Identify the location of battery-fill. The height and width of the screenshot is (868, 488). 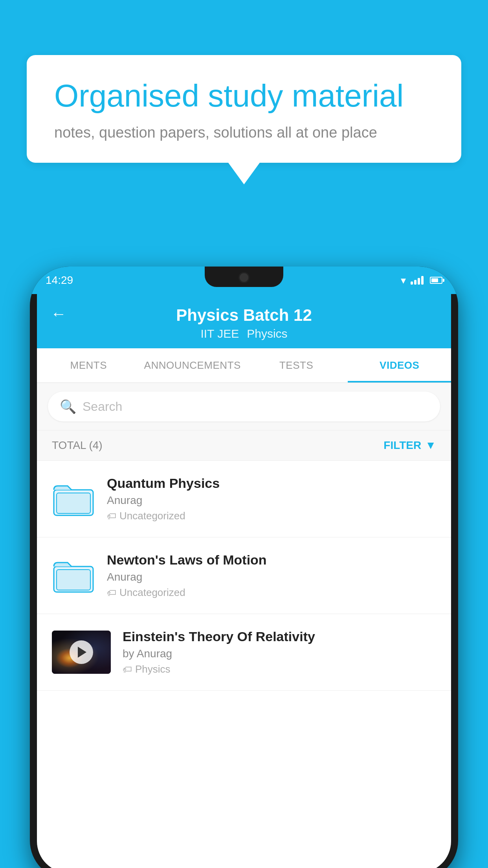
(435, 280).